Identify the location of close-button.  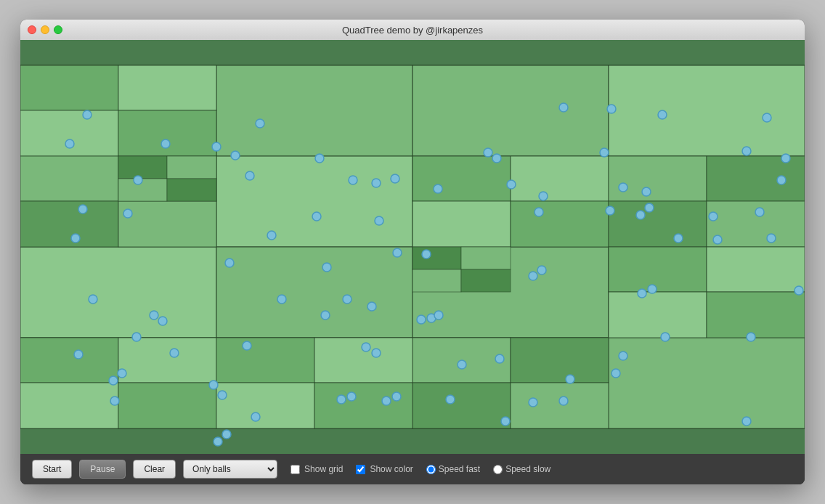
(32, 30).